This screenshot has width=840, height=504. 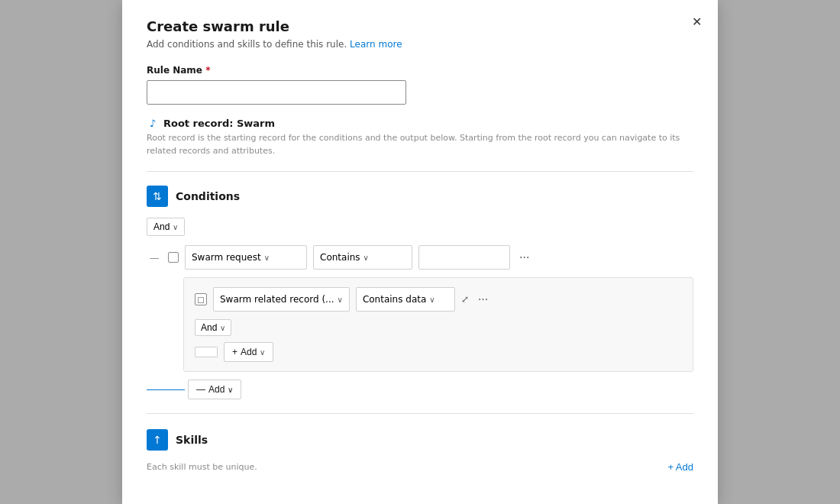 I want to click on resize-icon: ⤢, so click(x=465, y=299).